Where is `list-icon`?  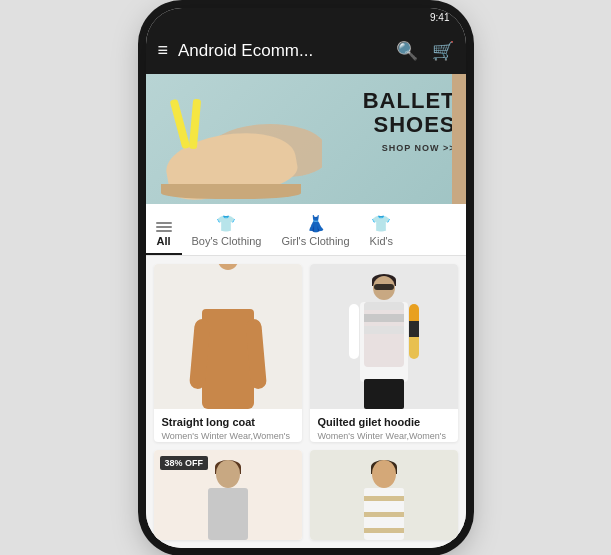
list-icon is located at coordinates (164, 227).